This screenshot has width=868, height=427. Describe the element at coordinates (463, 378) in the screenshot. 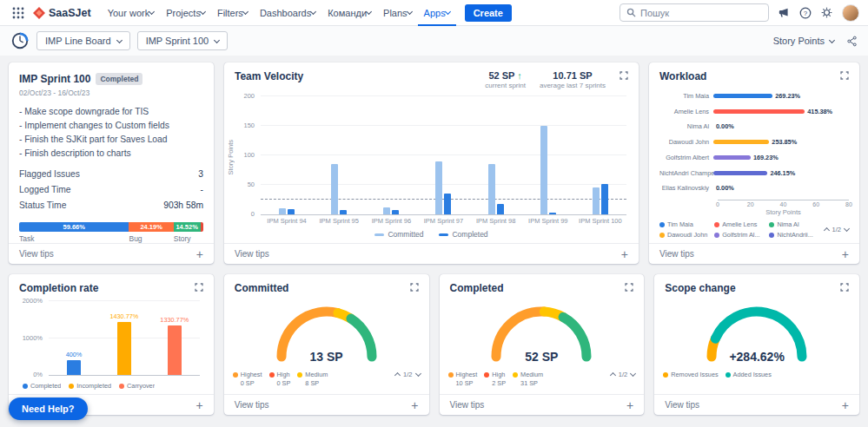

I see `legend-item: Highest10 SP` at that location.